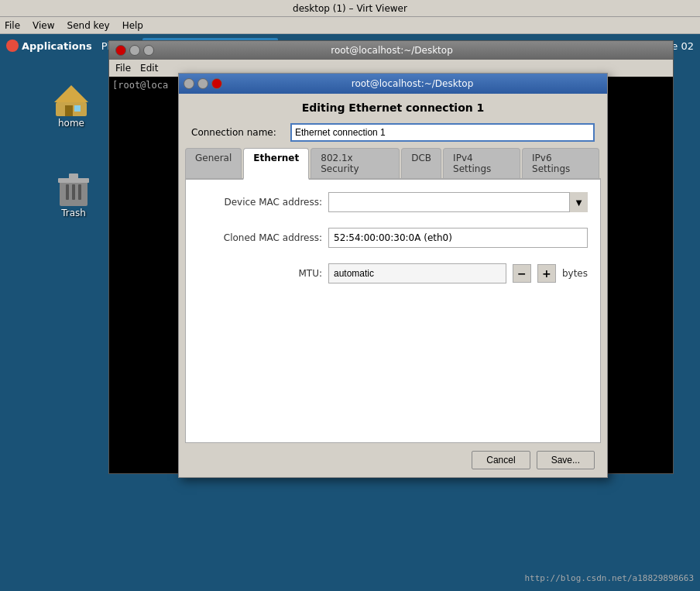  I want to click on tab-ethernet: Ethernet, so click(276, 164).